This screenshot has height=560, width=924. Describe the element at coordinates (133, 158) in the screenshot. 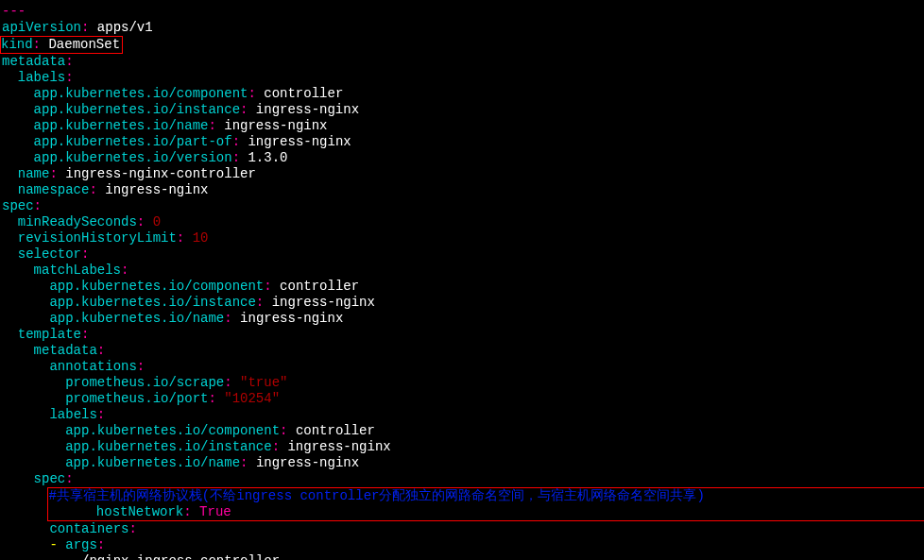

I see `key-version: app.kubernetes.io/version` at that location.